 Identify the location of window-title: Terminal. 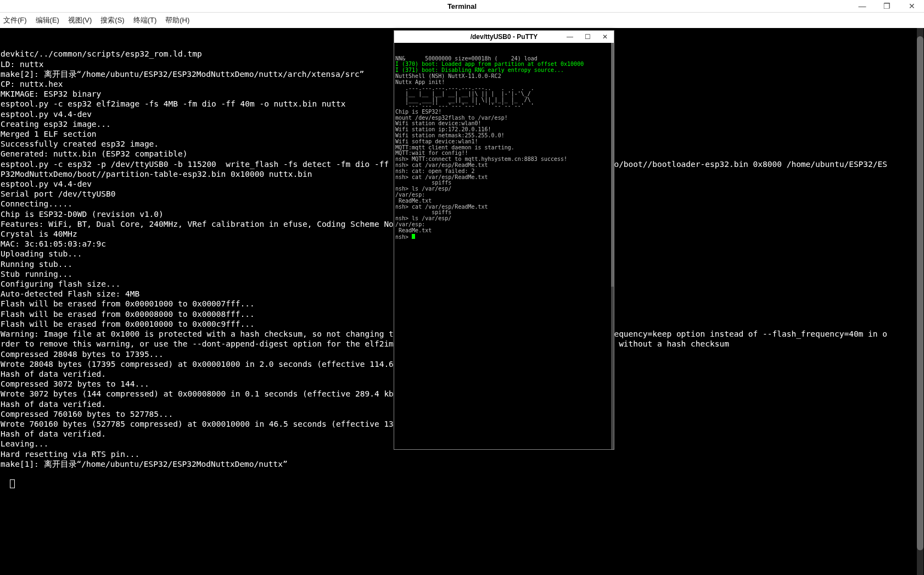
(462, 7).